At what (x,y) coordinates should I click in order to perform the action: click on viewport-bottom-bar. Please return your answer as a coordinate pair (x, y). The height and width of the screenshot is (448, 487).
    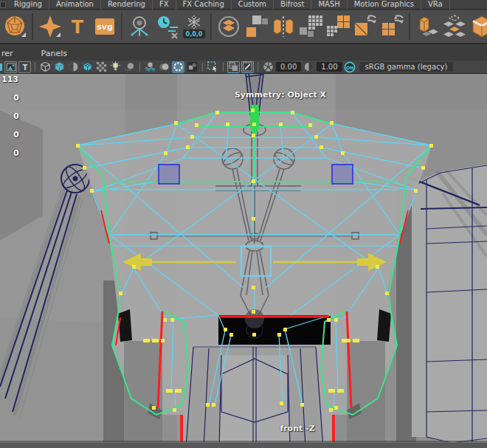
    Looking at the image, I should click on (244, 445).